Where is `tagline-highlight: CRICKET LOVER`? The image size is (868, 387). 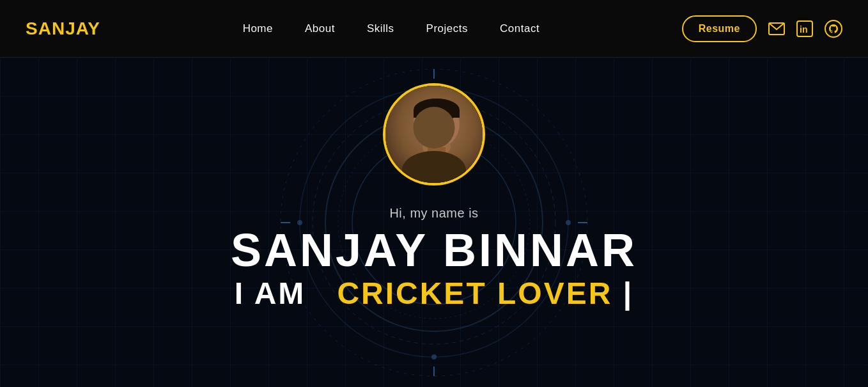 tagline-highlight: CRICKET LOVER is located at coordinates (474, 293).